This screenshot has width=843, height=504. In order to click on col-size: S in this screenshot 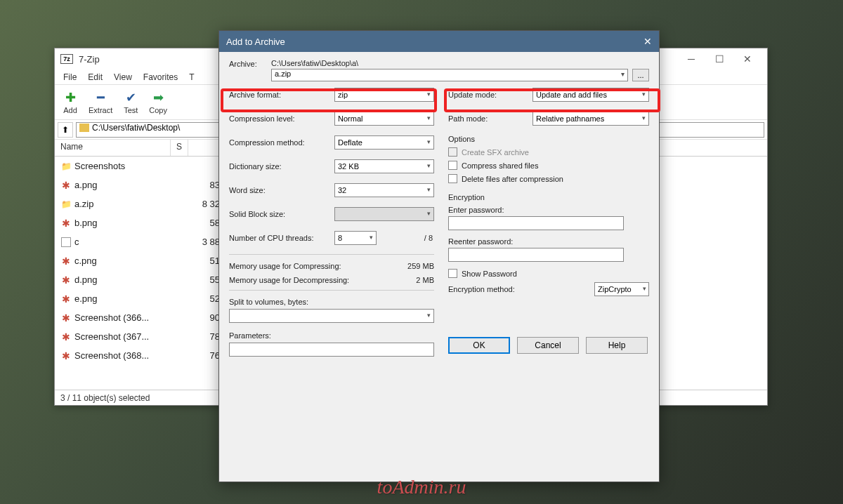, I will do `click(180, 147)`.